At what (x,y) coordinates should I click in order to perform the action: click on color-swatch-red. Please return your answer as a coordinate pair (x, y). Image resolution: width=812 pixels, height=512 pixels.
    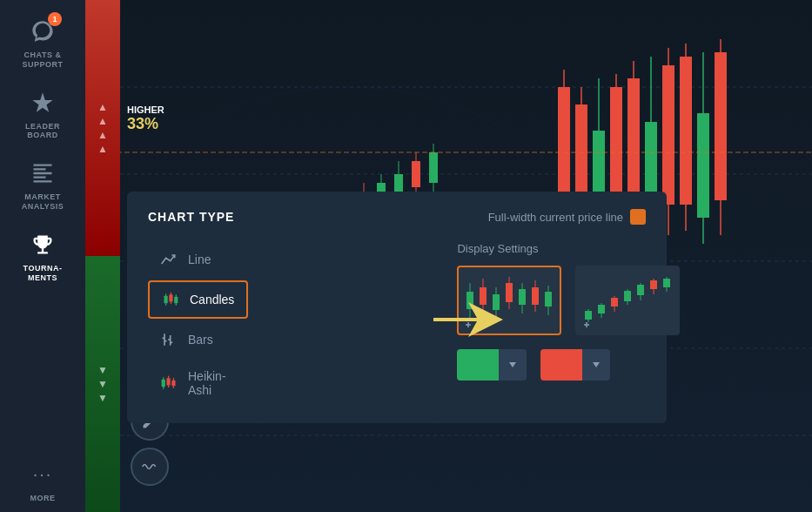
    Looking at the image, I should click on (561, 365).